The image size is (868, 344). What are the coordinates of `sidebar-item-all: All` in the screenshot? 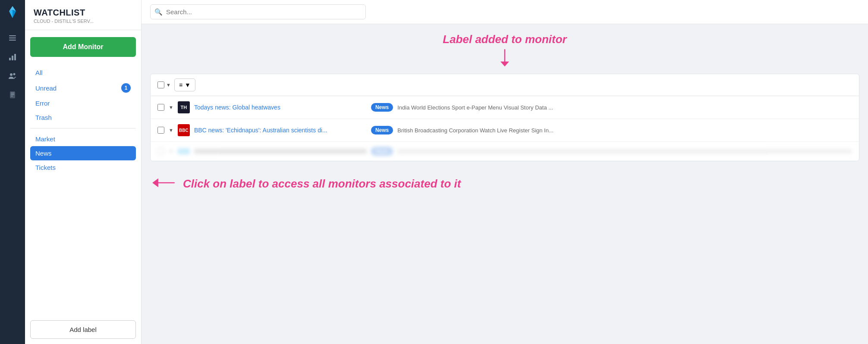 It's located at (83, 72).